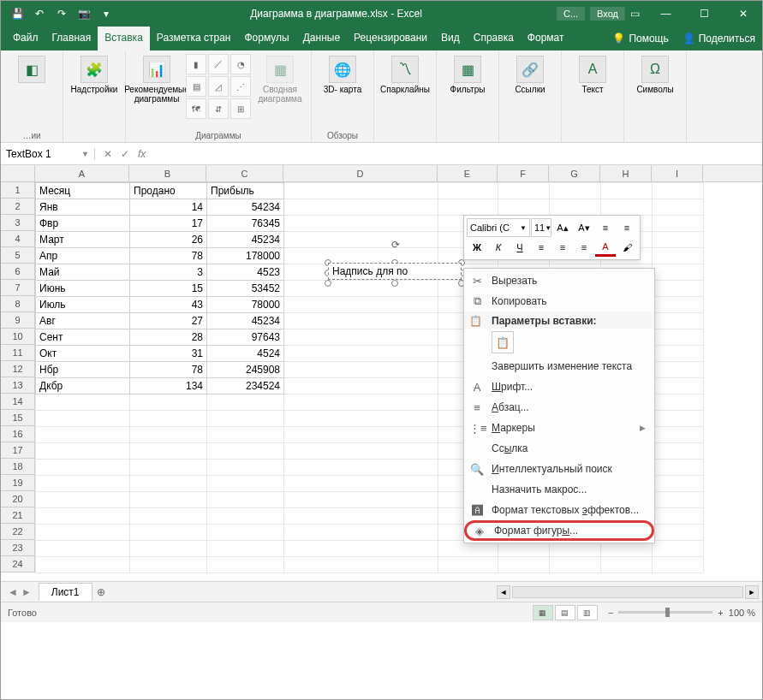 The height and width of the screenshot is (700, 763). What do you see at coordinates (559, 281) in the screenshot?
I see `ctx-cut: ✂Вырезать` at bounding box center [559, 281].